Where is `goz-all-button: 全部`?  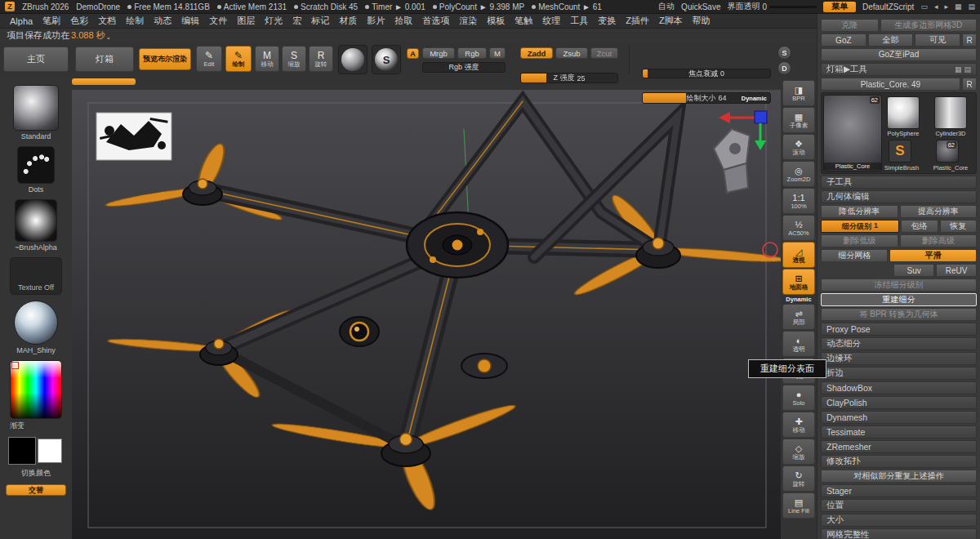
goz-all-button: 全部 is located at coordinates (891, 40).